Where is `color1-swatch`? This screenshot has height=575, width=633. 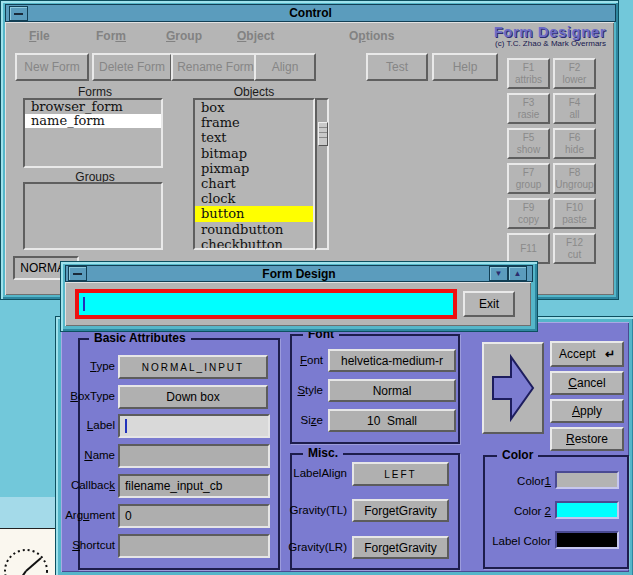 color1-swatch is located at coordinates (587, 480).